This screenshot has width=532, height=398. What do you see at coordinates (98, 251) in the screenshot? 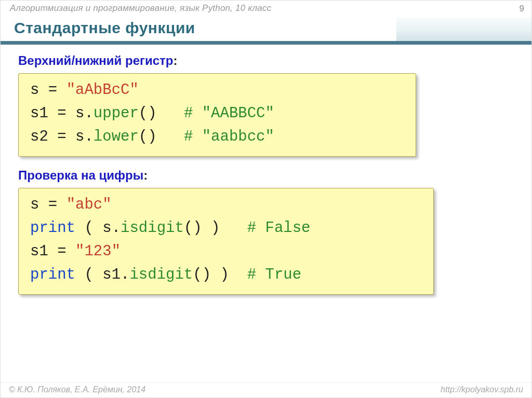
I see `code-string: "123"` at bounding box center [98, 251].